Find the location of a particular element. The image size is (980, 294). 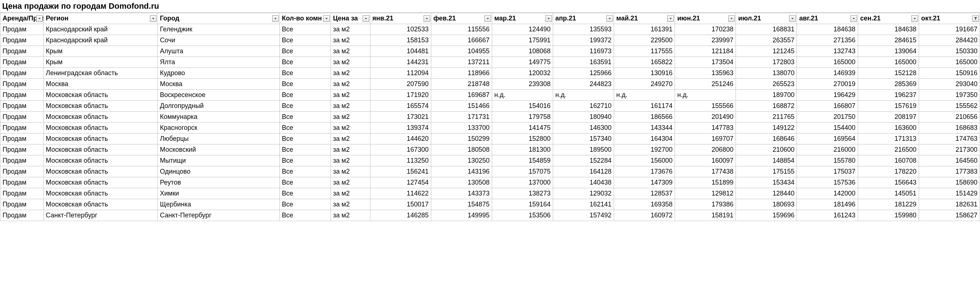

cell-value: 149775 is located at coordinates (522, 62).